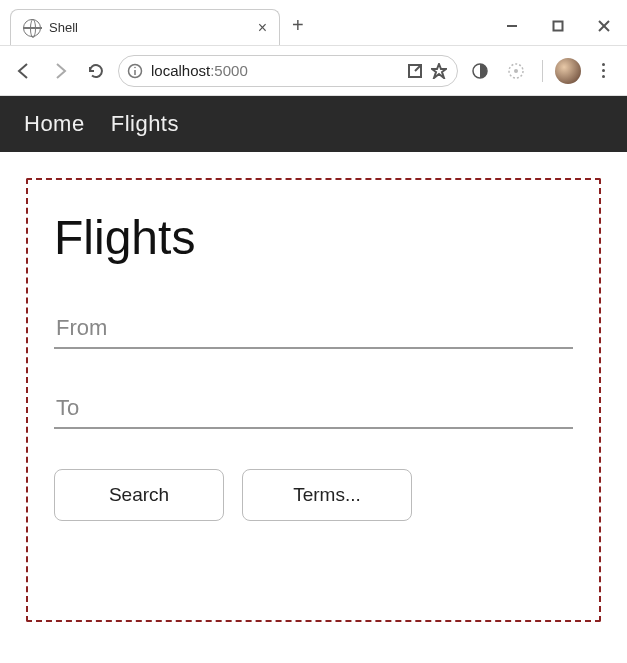 This screenshot has height=663, width=627. I want to click on url-text: localhost:5000, so click(275, 70).